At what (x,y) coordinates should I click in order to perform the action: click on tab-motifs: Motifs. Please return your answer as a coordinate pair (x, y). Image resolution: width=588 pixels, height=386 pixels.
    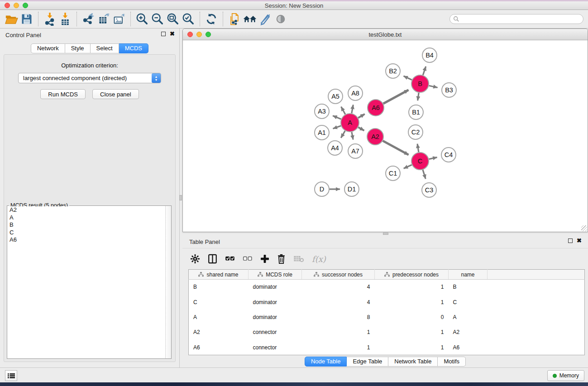
    Looking at the image, I should click on (452, 362).